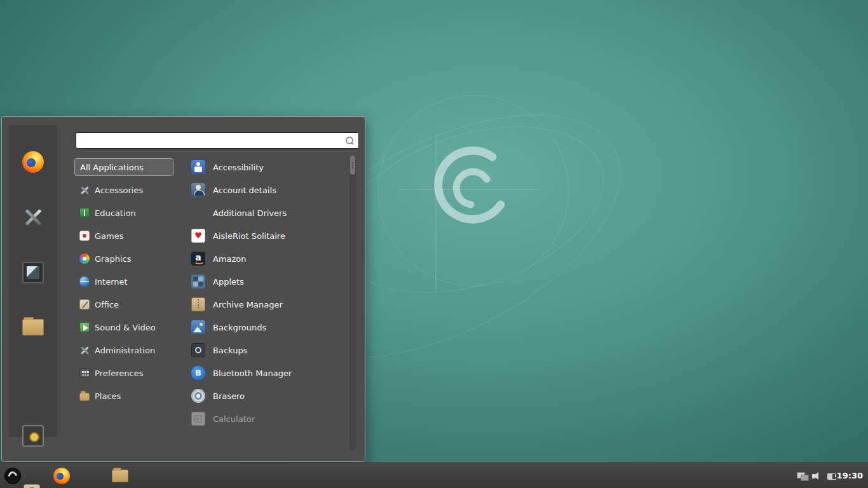 Image resolution: width=868 pixels, height=488 pixels. Describe the element at coordinates (112, 168) in the screenshot. I see `category-label: All Applications` at that location.